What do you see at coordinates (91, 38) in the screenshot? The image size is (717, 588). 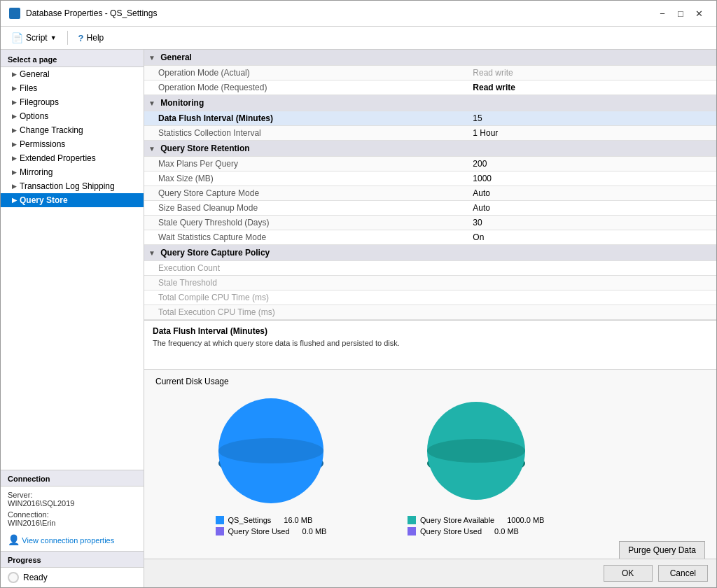 I see `help-button: ? Help` at bounding box center [91, 38].